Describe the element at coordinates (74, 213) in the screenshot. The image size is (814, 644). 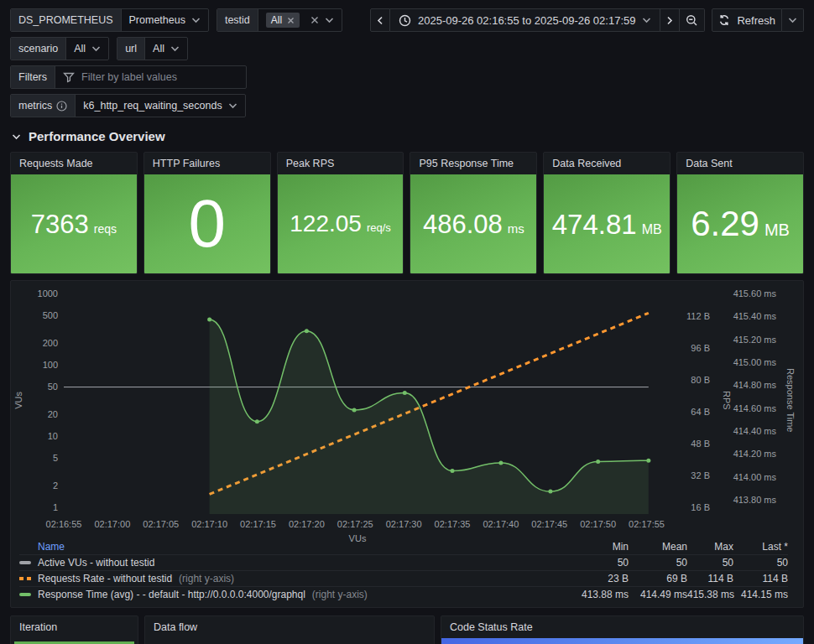
I see `stat-panel-requests-made: Requests Made 7363reqs` at that location.